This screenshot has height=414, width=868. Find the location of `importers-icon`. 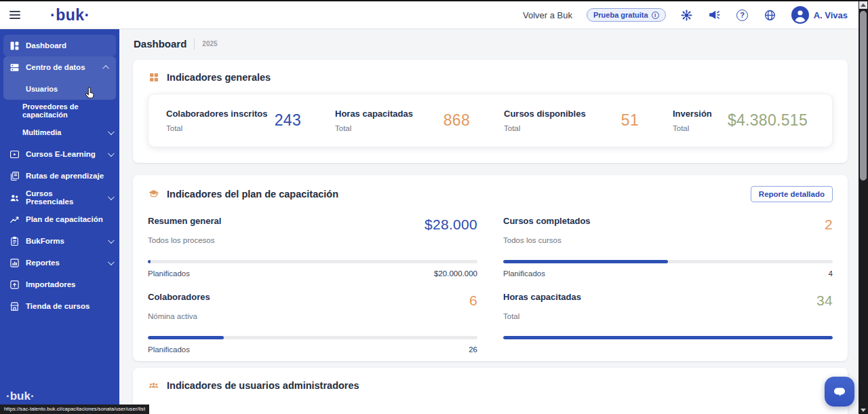

importers-icon is located at coordinates (15, 285).